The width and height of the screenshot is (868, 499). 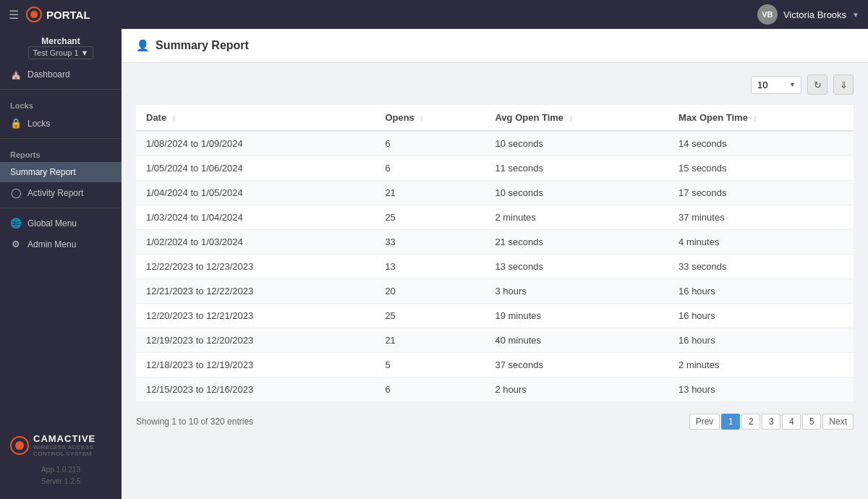 What do you see at coordinates (705, 422) in the screenshot?
I see `prev-button: Prev` at bounding box center [705, 422].